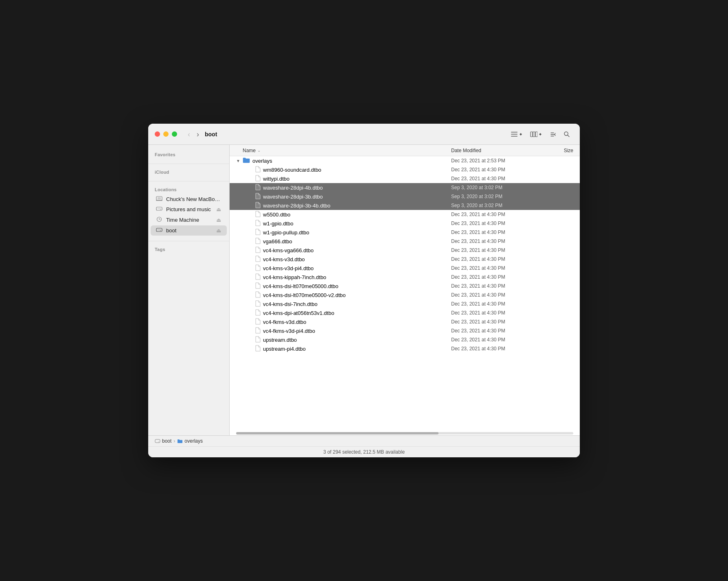  Describe the element at coordinates (405, 340) in the screenshot. I see `table-row: upstream.dtbo Dec 23, 2021 at 4:30 PM` at that location.